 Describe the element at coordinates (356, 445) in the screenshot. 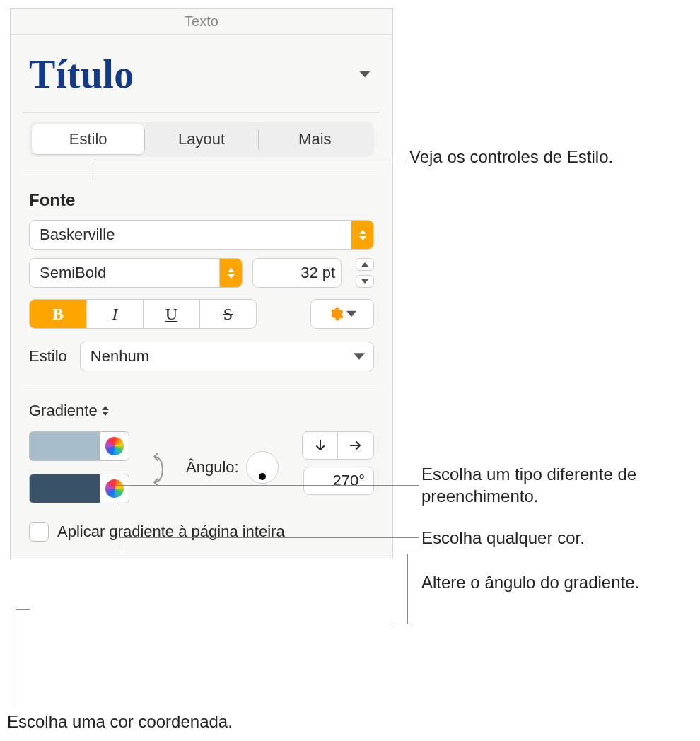

I see `direction-horizontal-button` at that location.